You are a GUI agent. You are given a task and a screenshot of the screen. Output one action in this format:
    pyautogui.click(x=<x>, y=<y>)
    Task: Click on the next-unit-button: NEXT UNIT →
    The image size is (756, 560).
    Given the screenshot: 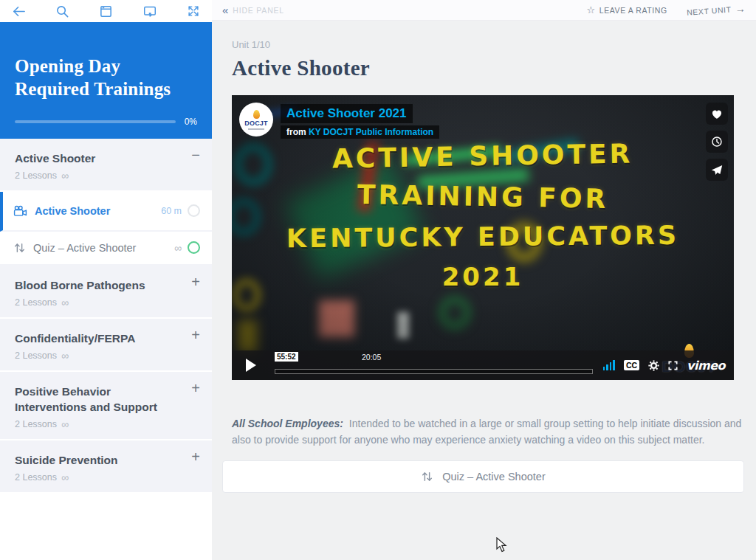 What is the action you would take?
    pyautogui.click(x=716, y=10)
    